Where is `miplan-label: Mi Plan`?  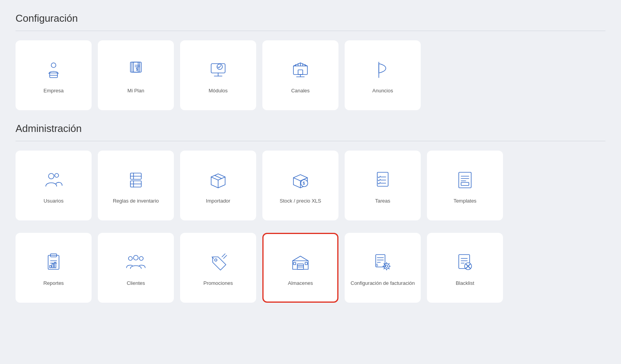
miplan-label: Mi Plan is located at coordinates (136, 91).